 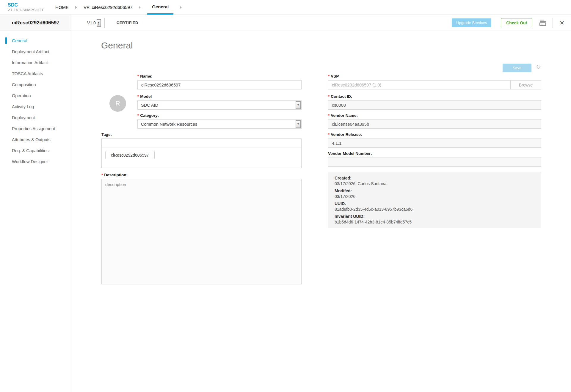 I want to click on created-label: Created:, so click(x=435, y=178).